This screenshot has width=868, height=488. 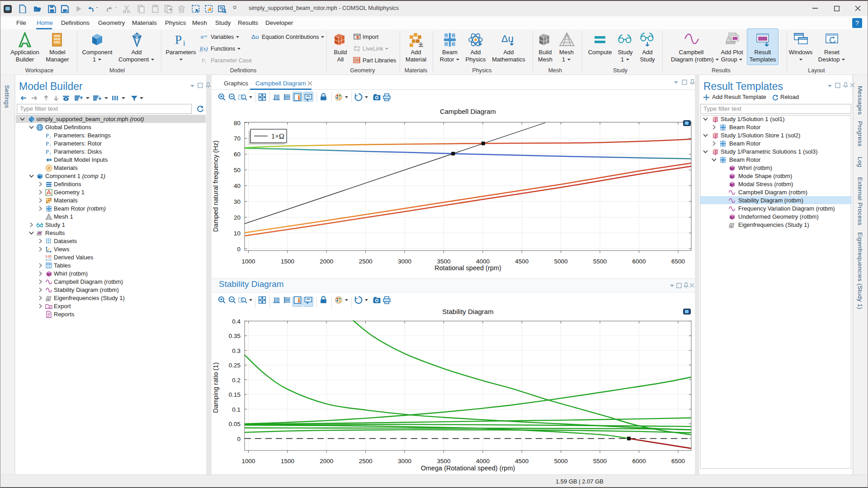 What do you see at coordinates (237, 138) in the screenshot?
I see `svg-text: 70` at bounding box center [237, 138].